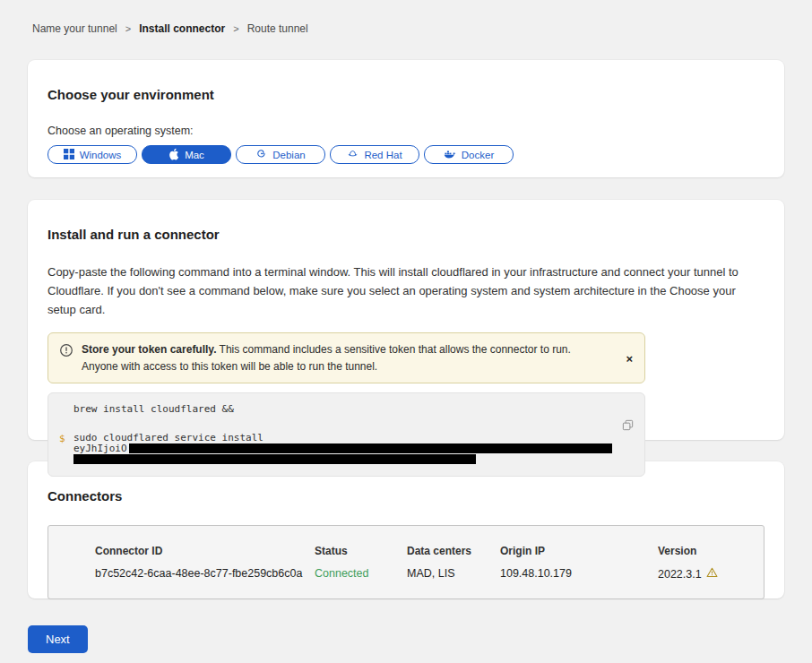 The height and width of the screenshot is (663, 812). Describe the element at coordinates (186, 154) in the screenshot. I see `os-button-mac: Mac` at that location.